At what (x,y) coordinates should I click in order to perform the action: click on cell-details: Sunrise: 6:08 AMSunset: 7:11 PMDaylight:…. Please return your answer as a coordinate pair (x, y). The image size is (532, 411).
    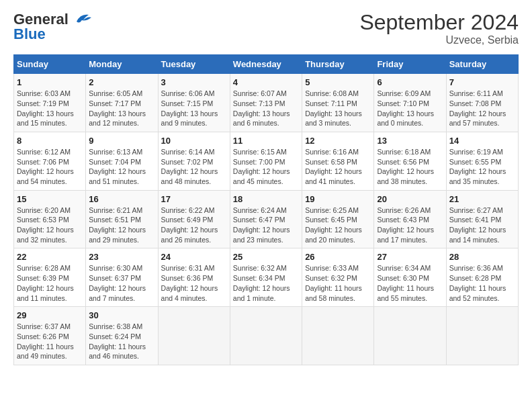
    Looking at the image, I should click on (338, 109).